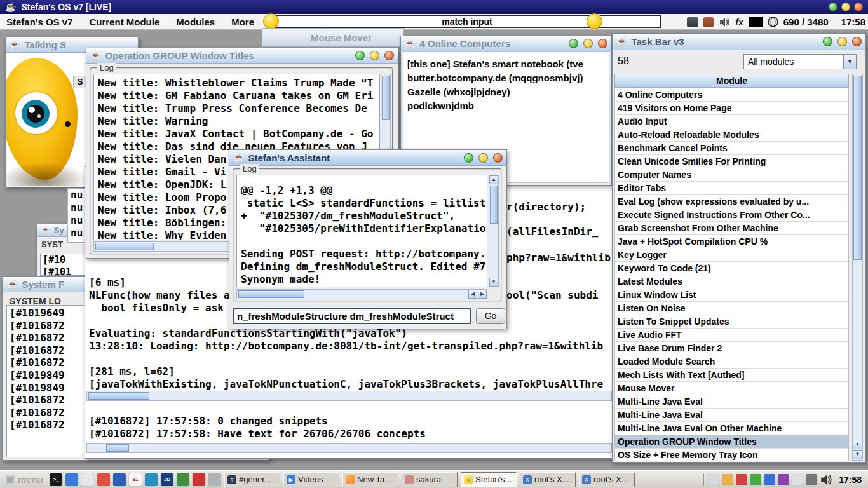  Describe the element at coordinates (732, 135) in the screenshot. I see `module-row: Auto-Reload Reloadable Modules` at that location.